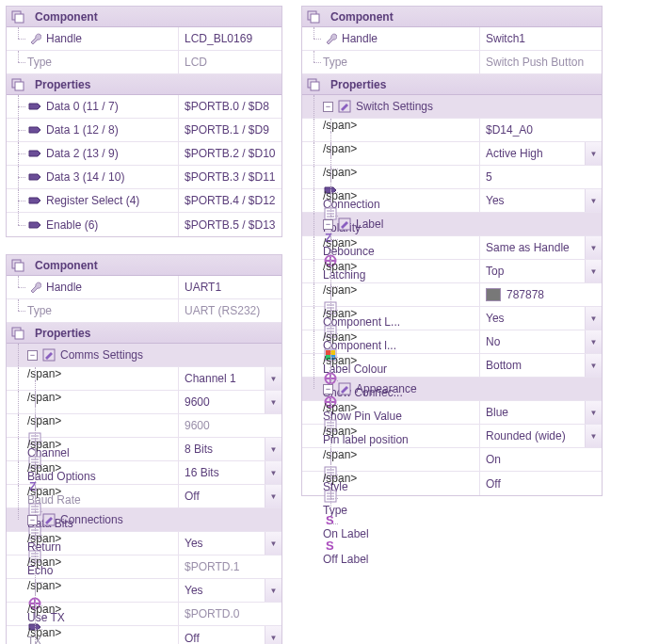  I want to click on property-value: 8 Bits, so click(221, 449).